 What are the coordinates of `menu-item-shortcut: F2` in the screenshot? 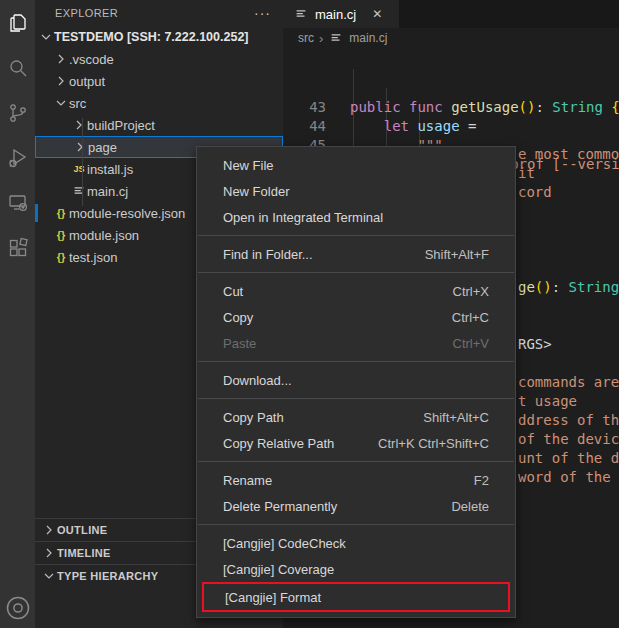 It's located at (482, 480).